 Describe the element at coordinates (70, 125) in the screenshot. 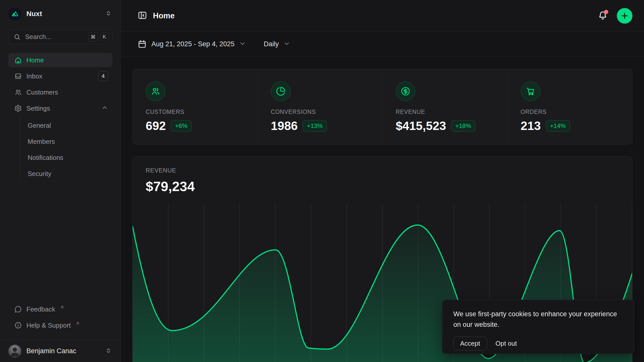

I see `sidebar-item-general: General` at that location.